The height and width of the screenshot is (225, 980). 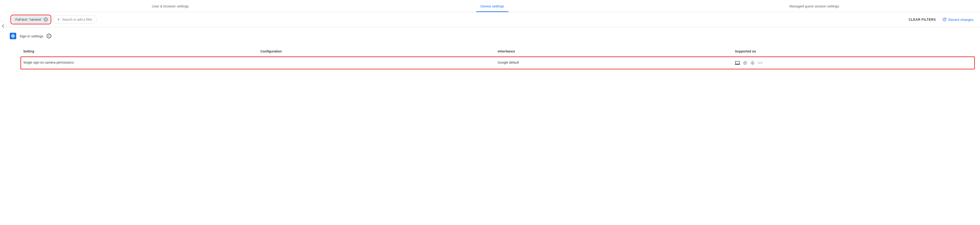 What do you see at coordinates (75, 19) in the screenshot?
I see `search-add-filter: + Search or add a filter` at bounding box center [75, 19].